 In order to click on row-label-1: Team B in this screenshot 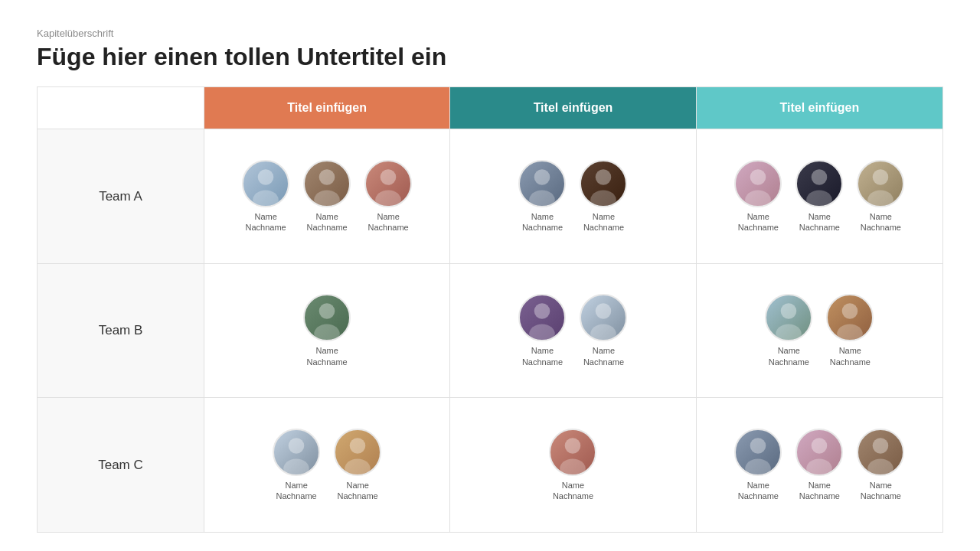, I will do `click(121, 331)`.